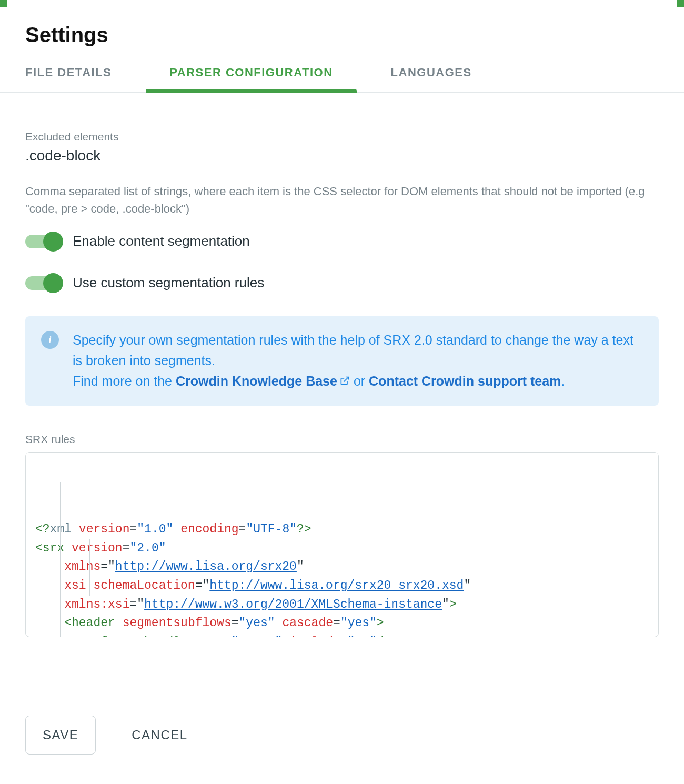  Describe the element at coordinates (342, 361) in the screenshot. I see `info-box: i Specify your own segmentation rules wi…` at that location.